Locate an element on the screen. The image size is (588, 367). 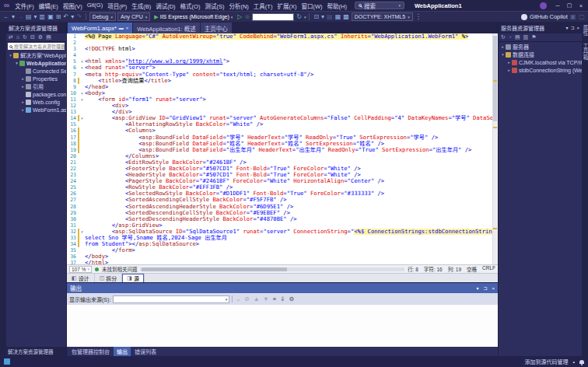
source-control-status: 添加到源代码管理 is located at coordinates (546, 362).